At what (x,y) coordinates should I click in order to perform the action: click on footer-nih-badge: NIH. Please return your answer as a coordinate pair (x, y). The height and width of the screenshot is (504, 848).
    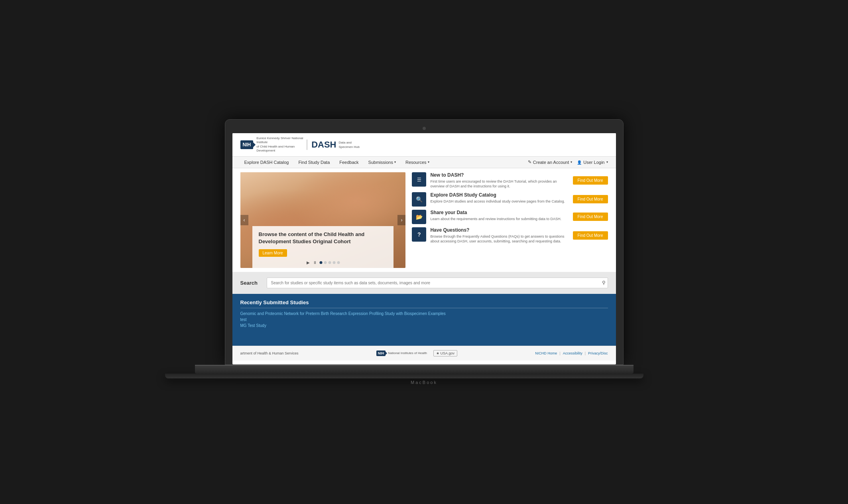
    Looking at the image, I should click on (381, 353).